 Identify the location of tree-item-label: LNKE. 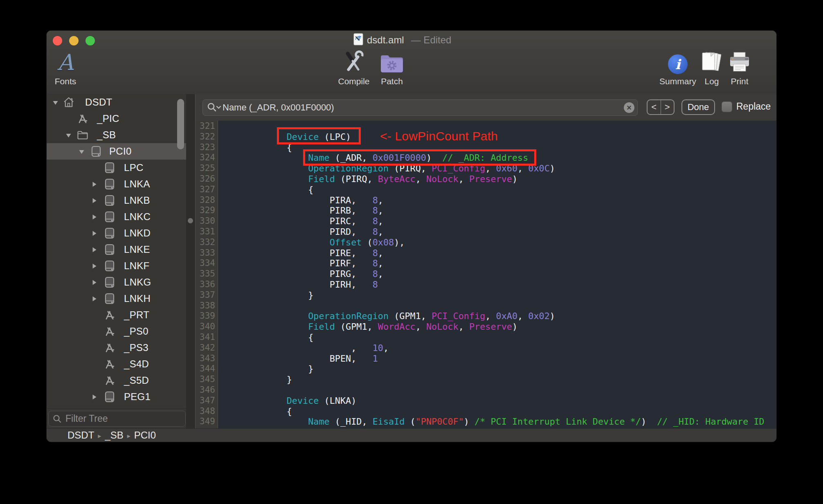
(137, 250).